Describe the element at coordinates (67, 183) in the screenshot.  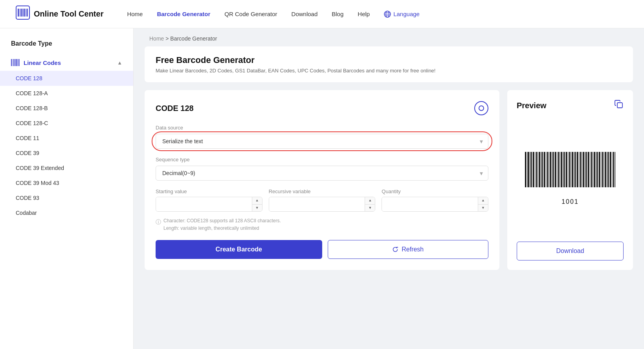
I see `sidebar-item-code39mod43: CODE 39 Mod 43` at that location.